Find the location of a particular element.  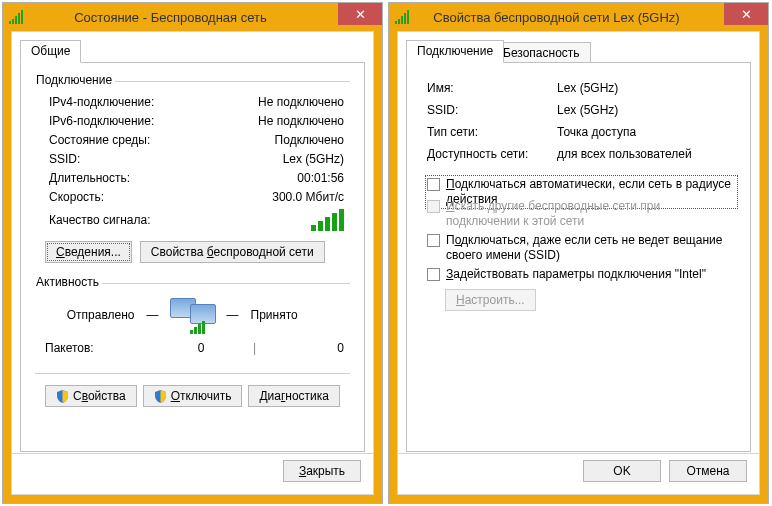

properties-button: Свойства is located at coordinates (91, 396).